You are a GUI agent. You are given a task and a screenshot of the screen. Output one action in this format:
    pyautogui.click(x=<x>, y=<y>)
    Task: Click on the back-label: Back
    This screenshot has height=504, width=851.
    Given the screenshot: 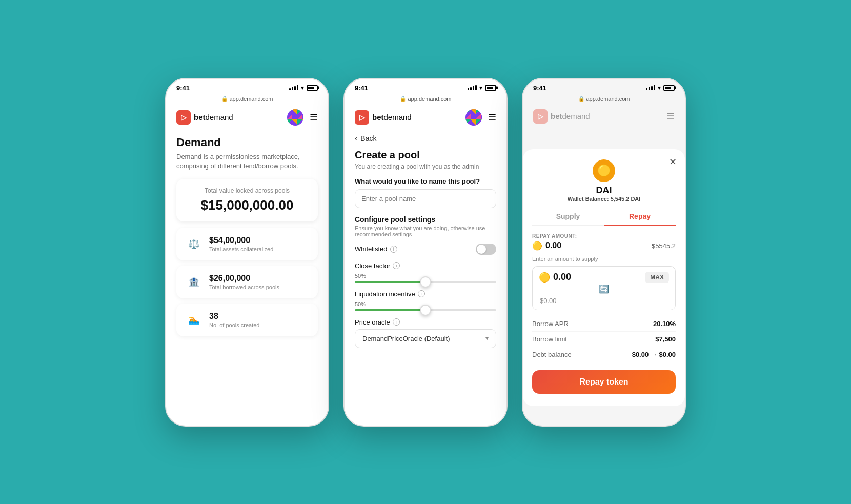 What is the action you would take?
    pyautogui.click(x=368, y=138)
    